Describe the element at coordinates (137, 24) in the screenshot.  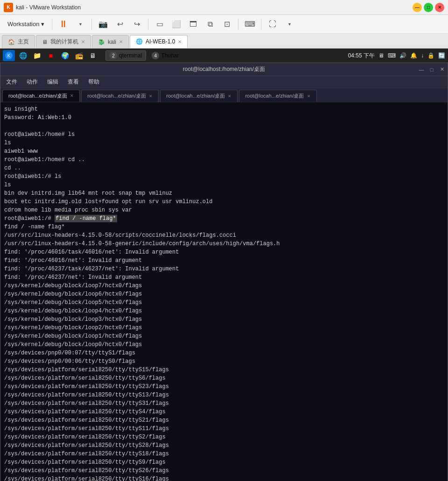
I see `snapshot-manager-button: ↪` at that location.